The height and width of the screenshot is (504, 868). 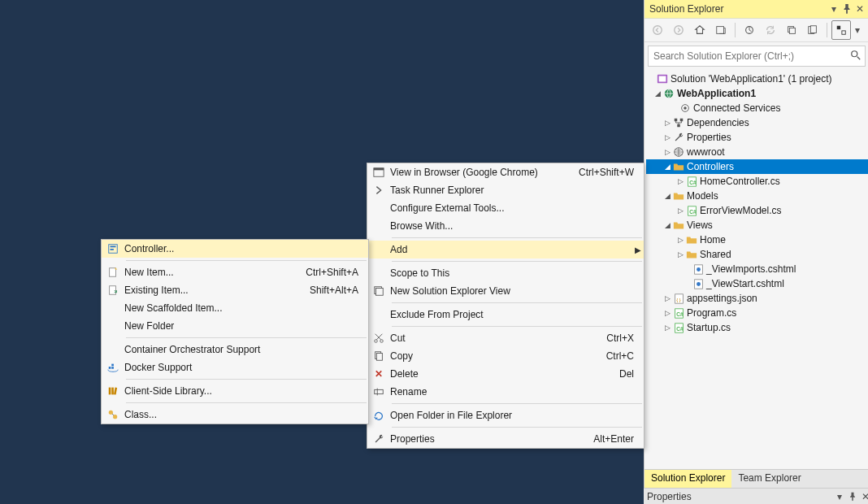 What do you see at coordinates (506, 415) in the screenshot?
I see `menu-open-in-explorer: Open Folder in File Explorer` at bounding box center [506, 415].